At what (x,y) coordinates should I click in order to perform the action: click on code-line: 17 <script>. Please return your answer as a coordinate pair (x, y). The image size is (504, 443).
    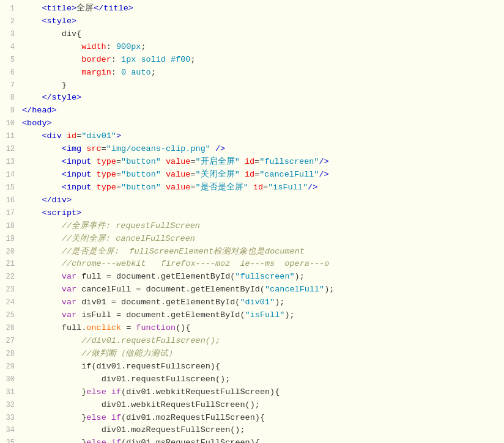
    Looking at the image, I should click on (252, 214).